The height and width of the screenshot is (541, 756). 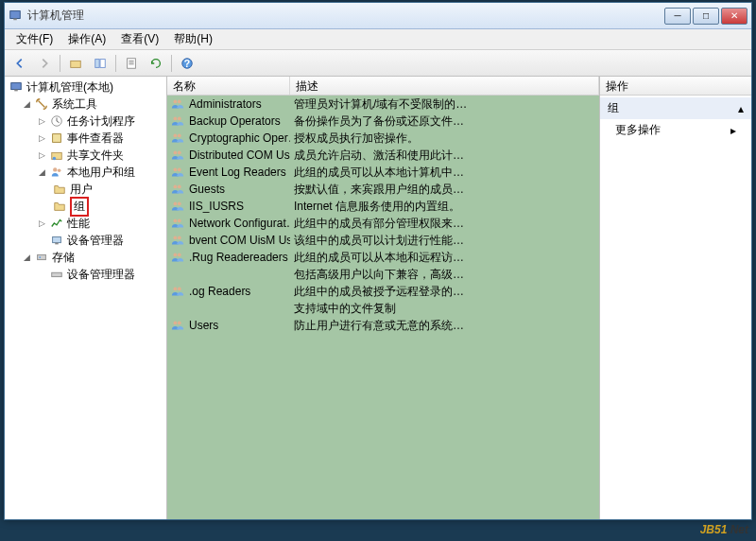 What do you see at coordinates (229, 138) in the screenshot?
I see `cell-name: Cryptographic Oper…` at bounding box center [229, 138].